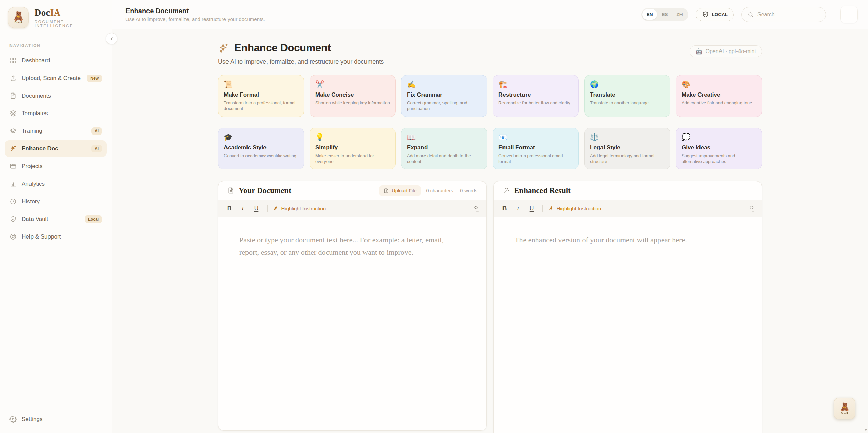  I want to click on action-card-legal-style: ⚖️ Legal Style Add legal terminology and…, so click(627, 149).